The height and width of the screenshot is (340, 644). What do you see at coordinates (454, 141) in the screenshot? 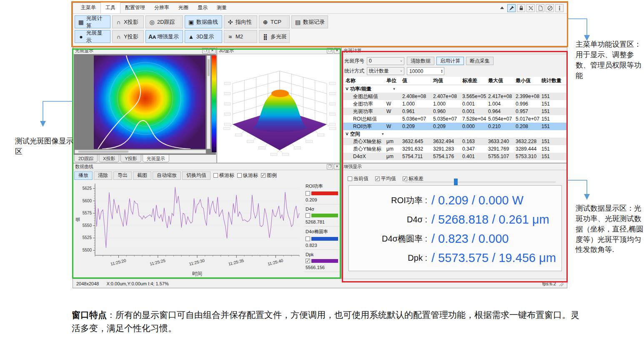
I see `table-row-质心X轴坐标: 质心X轴坐标μm3632.6453632.4940.1633633.240363…` at bounding box center [454, 141].